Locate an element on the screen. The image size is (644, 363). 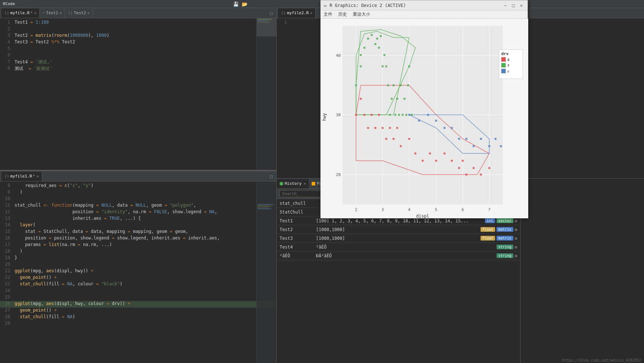
b-line-code-23: stat_chull(fill = NA, colour = "black") is located at coordinates (145, 285).